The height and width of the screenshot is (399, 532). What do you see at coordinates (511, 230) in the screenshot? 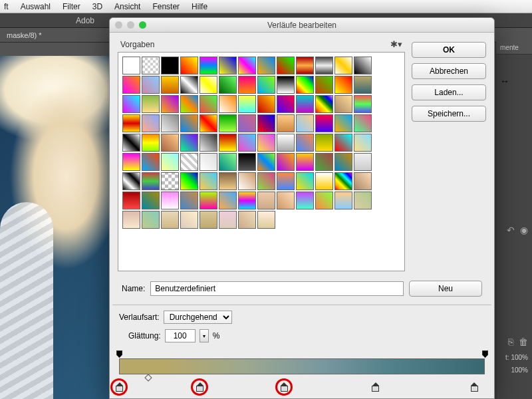
I see `undo-icon: ↶` at bounding box center [511, 230].